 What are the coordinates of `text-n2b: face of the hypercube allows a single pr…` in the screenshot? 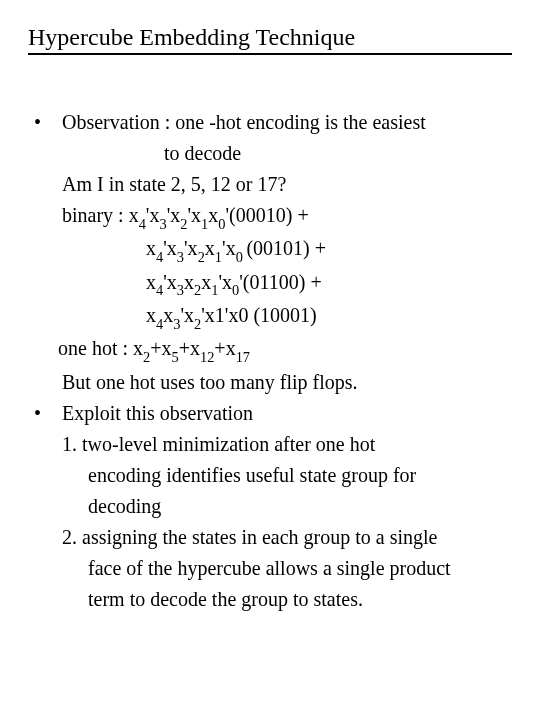 It's located at (272, 568).